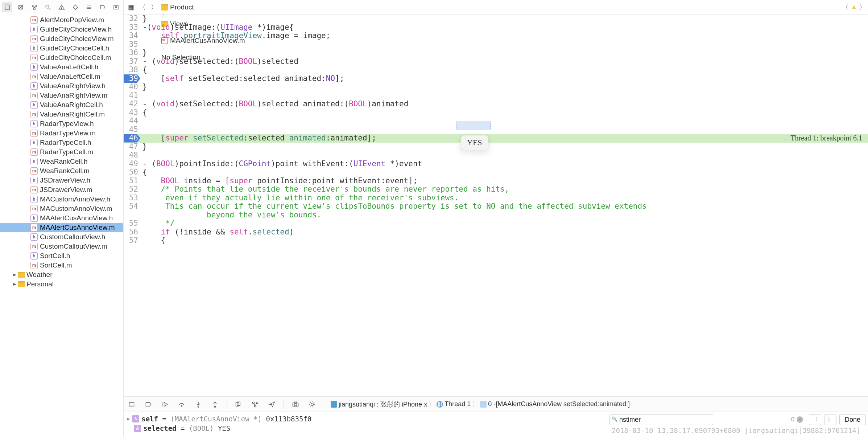 This screenshot has width=868, height=437. What do you see at coordinates (132, 62) in the screenshot?
I see `line-number: 37` at bounding box center [132, 62].